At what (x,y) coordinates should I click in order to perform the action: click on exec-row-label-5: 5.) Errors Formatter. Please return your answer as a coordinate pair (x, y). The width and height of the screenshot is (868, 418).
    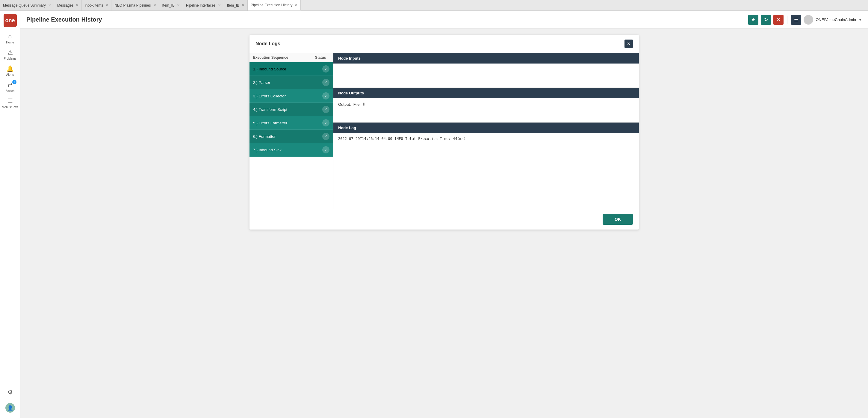
    Looking at the image, I should click on (288, 123).